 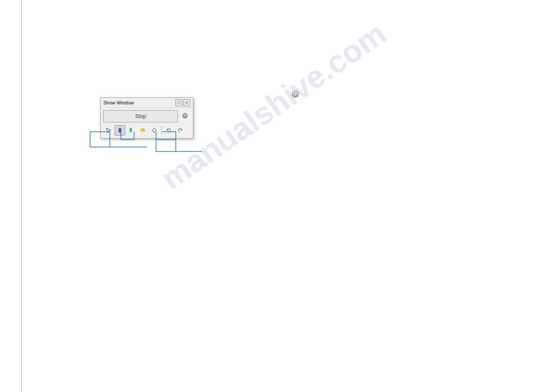 What do you see at coordinates (147, 103) in the screenshot?
I see `dialog-titlebar: Show Window − ×` at bounding box center [147, 103].